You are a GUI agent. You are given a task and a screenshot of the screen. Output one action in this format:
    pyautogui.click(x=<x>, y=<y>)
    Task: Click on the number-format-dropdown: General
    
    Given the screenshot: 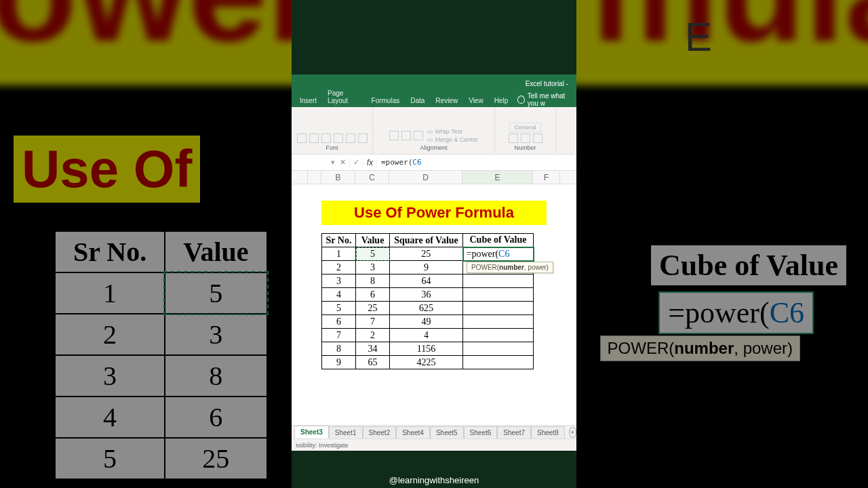 What is the action you would take?
    pyautogui.click(x=525, y=127)
    